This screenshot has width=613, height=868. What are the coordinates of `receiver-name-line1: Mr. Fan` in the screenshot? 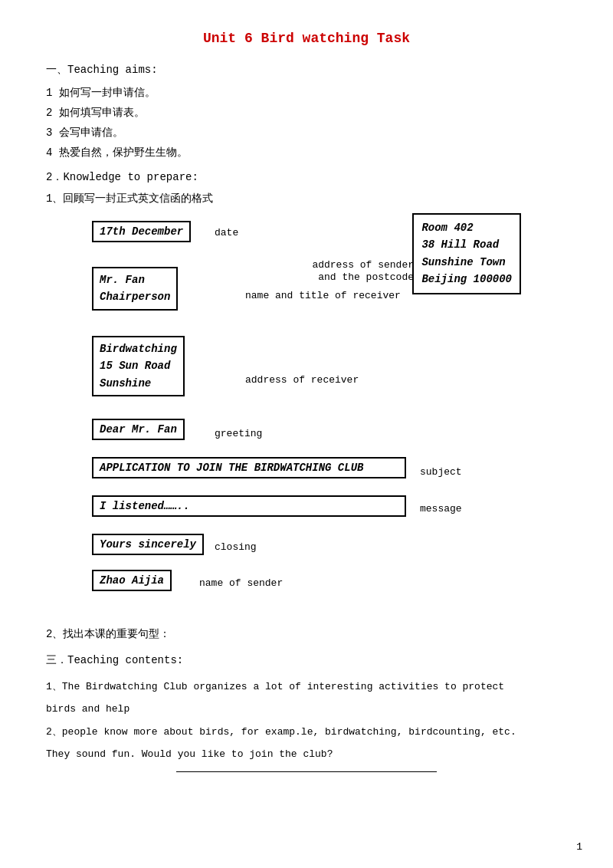 It's located at (135, 280).